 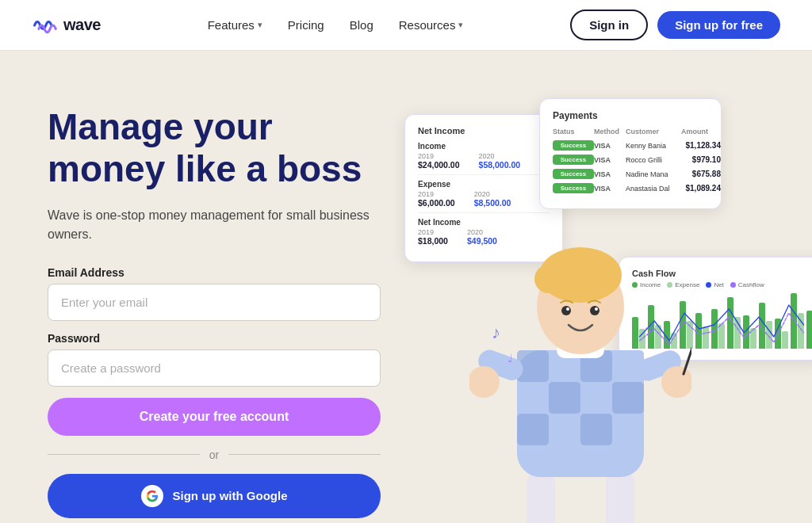 I want to click on google-icon, so click(x=152, y=496).